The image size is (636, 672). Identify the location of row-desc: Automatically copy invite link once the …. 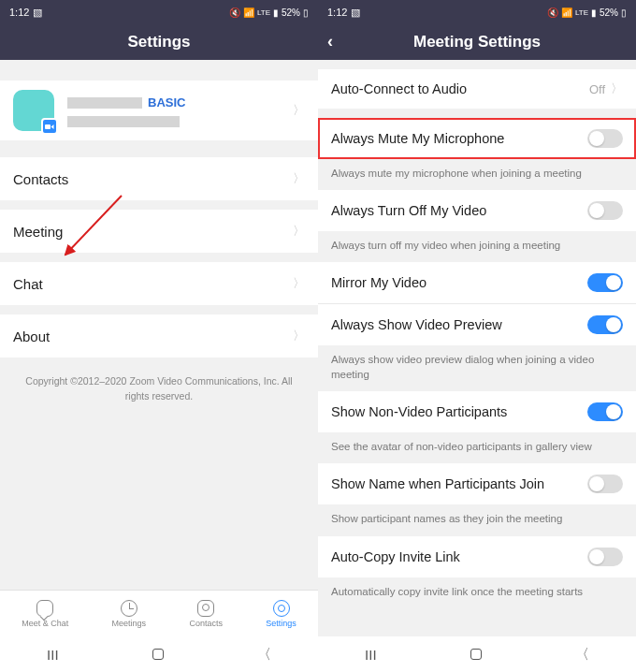
(477, 593).